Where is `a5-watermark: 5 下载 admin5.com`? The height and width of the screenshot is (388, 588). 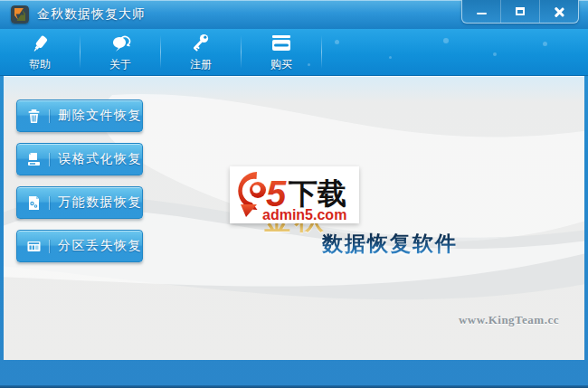
a5-watermark: 5 下载 admin5.com is located at coordinates (295, 195).